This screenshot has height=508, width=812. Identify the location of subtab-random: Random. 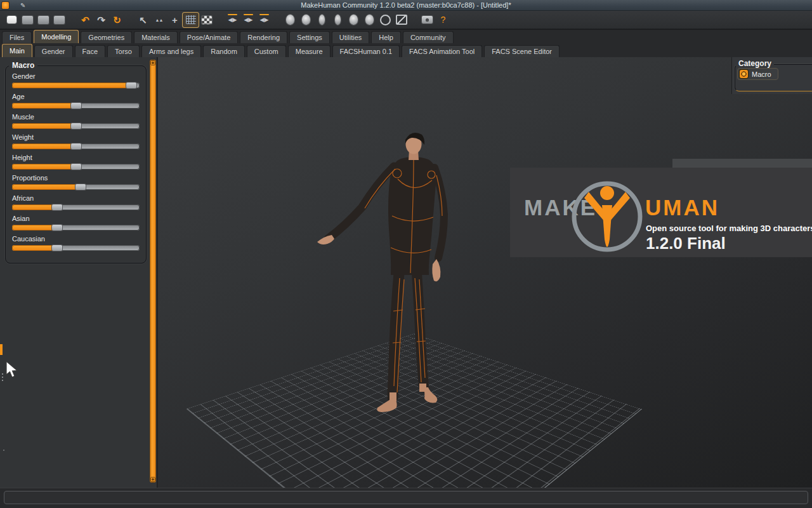
(224, 51).